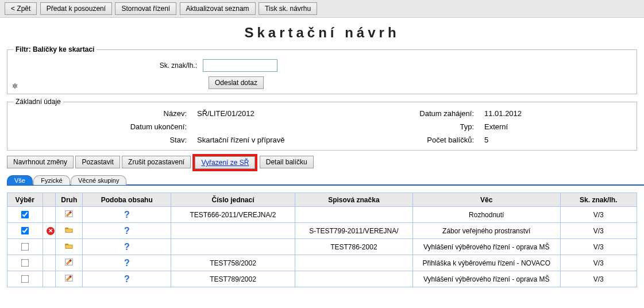 This screenshot has width=644, height=308. What do you see at coordinates (240, 66) in the screenshot?
I see `sk-znak-input` at bounding box center [240, 66].